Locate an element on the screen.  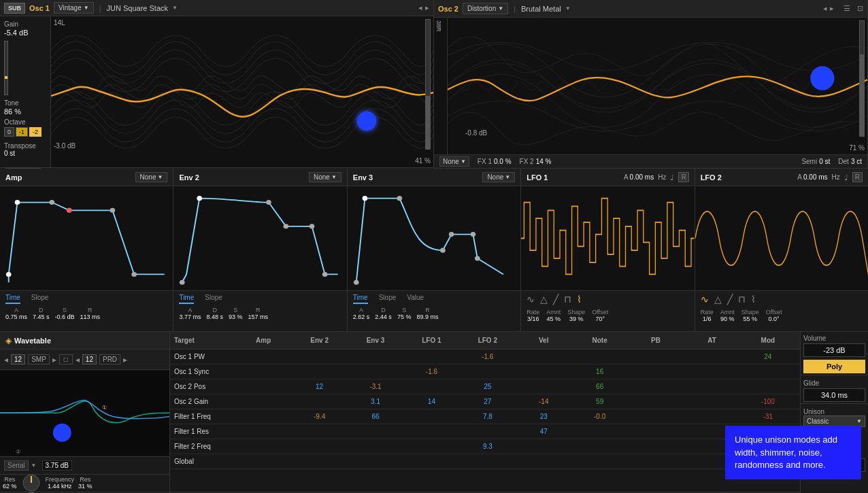
osc2-menu-icon: ☰ is located at coordinates (847, 8).